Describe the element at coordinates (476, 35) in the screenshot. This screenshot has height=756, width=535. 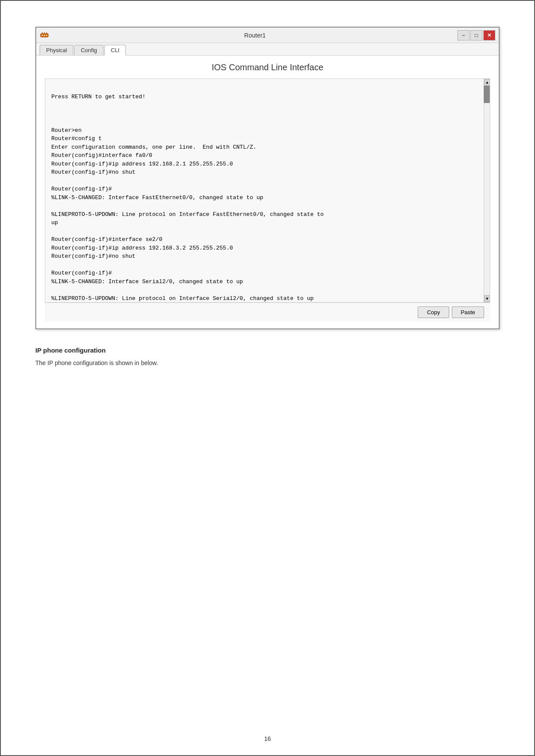
I see `window-controls: − □ ✕` at that location.